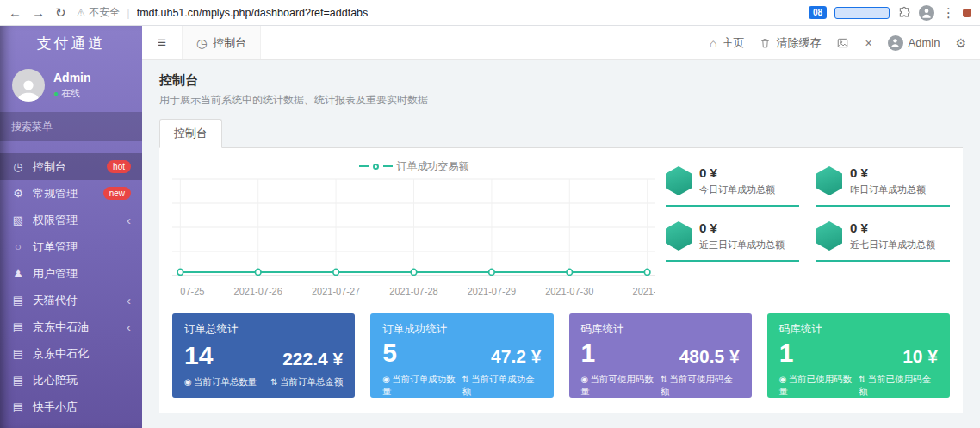 This screenshot has height=428, width=980. Describe the element at coordinates (71, 300) in the screenshot. I see `sidebar-item-天猫代付: ▤天猫代付‹` at that location.